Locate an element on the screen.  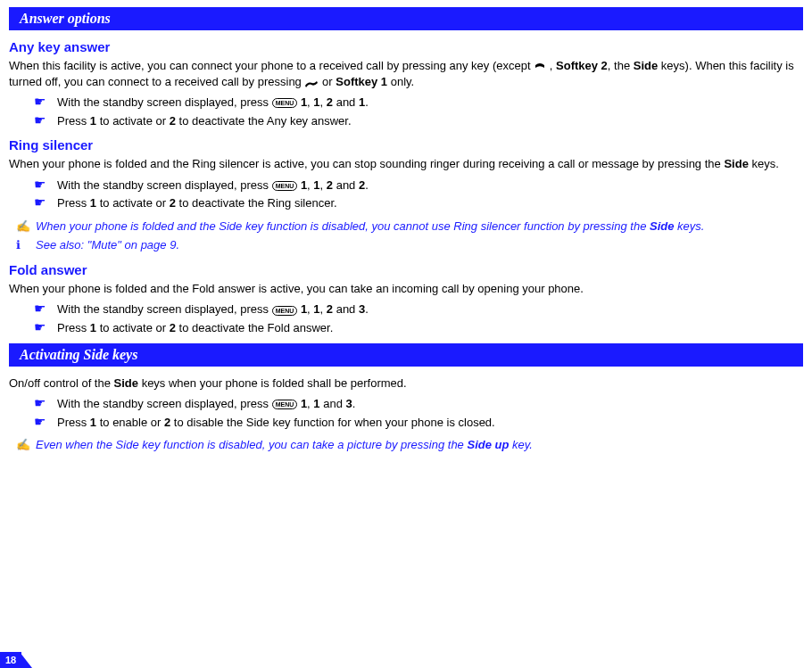
text-sideup: Side up is located at coordinates (487, 444).